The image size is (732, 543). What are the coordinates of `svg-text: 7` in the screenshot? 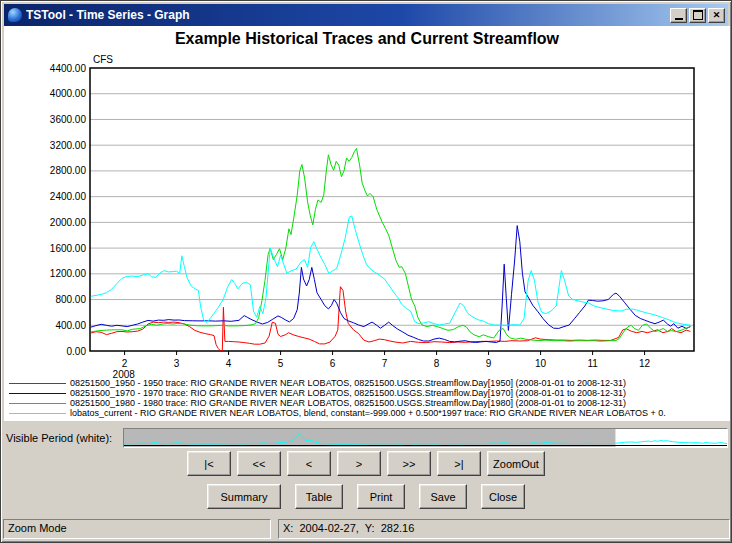 It's located at (385, 364).